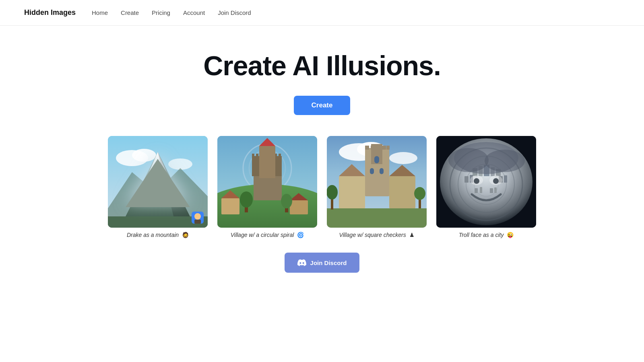  I want to click on gallery-caption-mountain: Drake as a mountain 🧔, so click(158, 235).